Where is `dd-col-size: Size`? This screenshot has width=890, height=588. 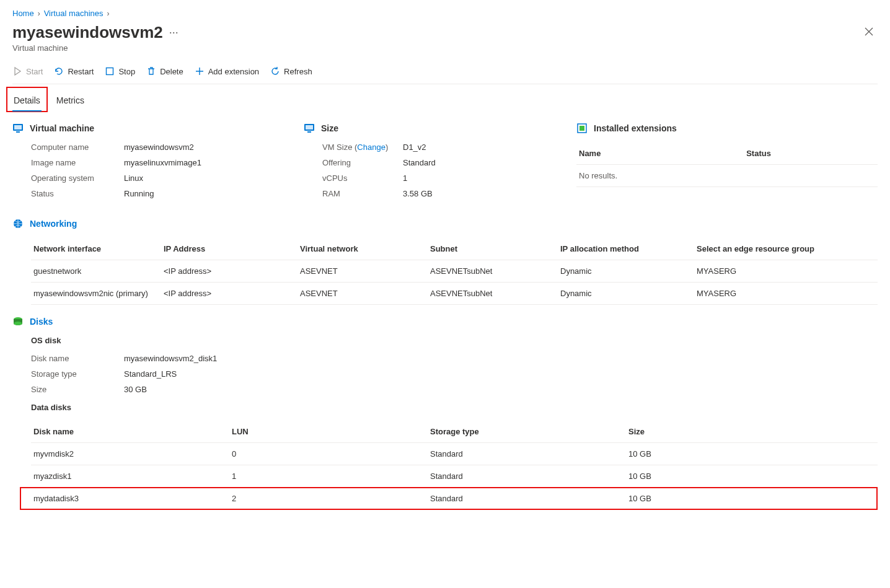
dd-col-size: Size is located at coordinates (752, 431).